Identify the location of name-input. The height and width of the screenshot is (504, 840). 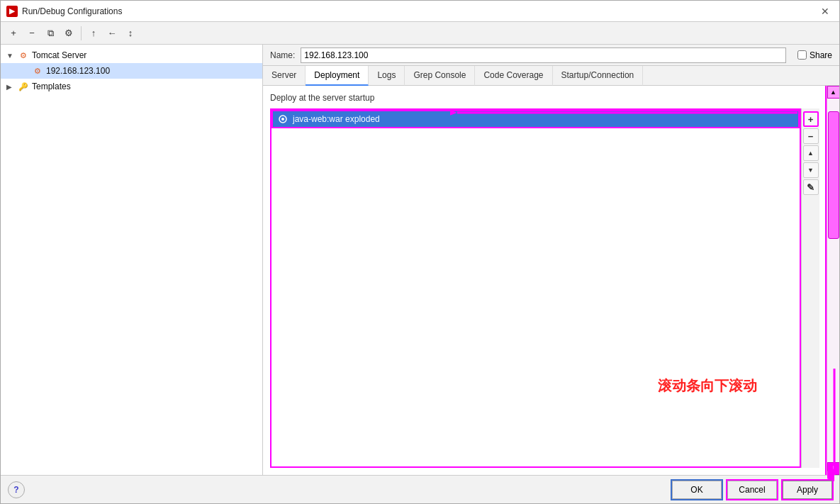
(543, 55).